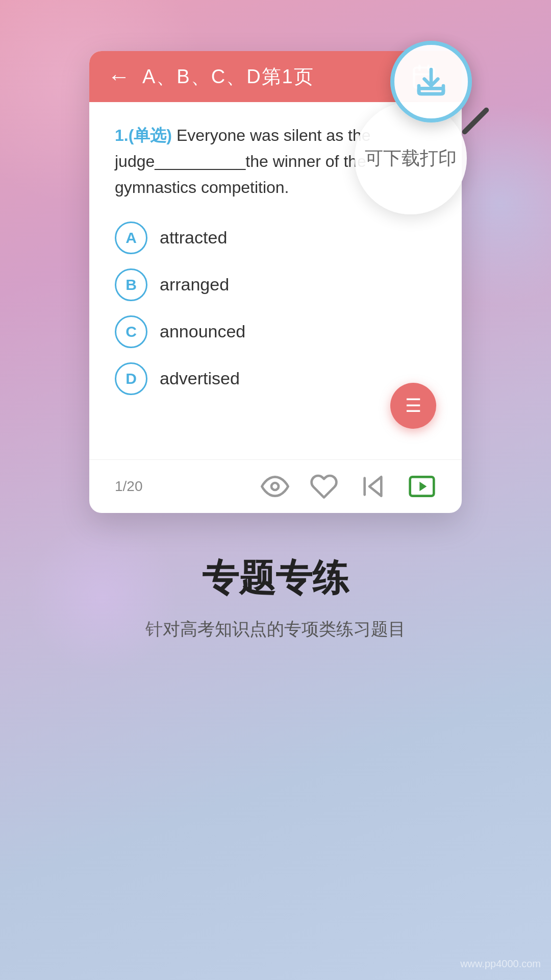 The height and width of the screenshot is (980, 551). Describe the element at coordinates (431, 82) in the screenshot. I see `magnifier-download-icon` at that location.